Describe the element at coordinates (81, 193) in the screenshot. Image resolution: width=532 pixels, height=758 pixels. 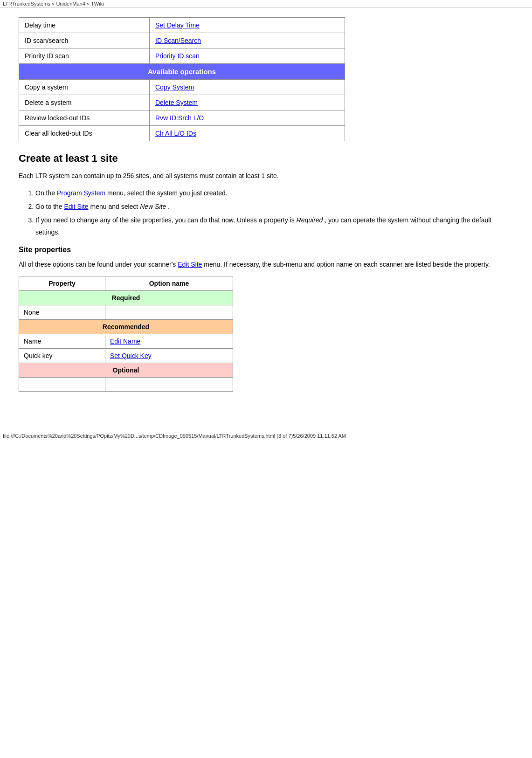
I see `step-link: Program System` at that location.